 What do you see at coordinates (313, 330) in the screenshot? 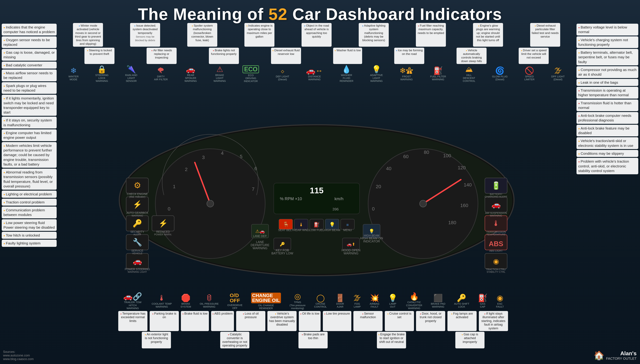
I see `bottom-callouts-row1: Temperature has exceeded normal limits P…` at bounding box center [313, 330].